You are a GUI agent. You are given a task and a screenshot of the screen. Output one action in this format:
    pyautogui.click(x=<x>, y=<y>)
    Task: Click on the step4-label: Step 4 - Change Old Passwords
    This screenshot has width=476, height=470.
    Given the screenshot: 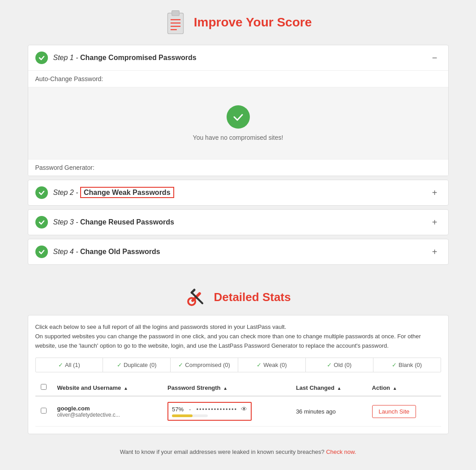 What is the action you would take?
    pyautogui.click(x=241, y=252)
    